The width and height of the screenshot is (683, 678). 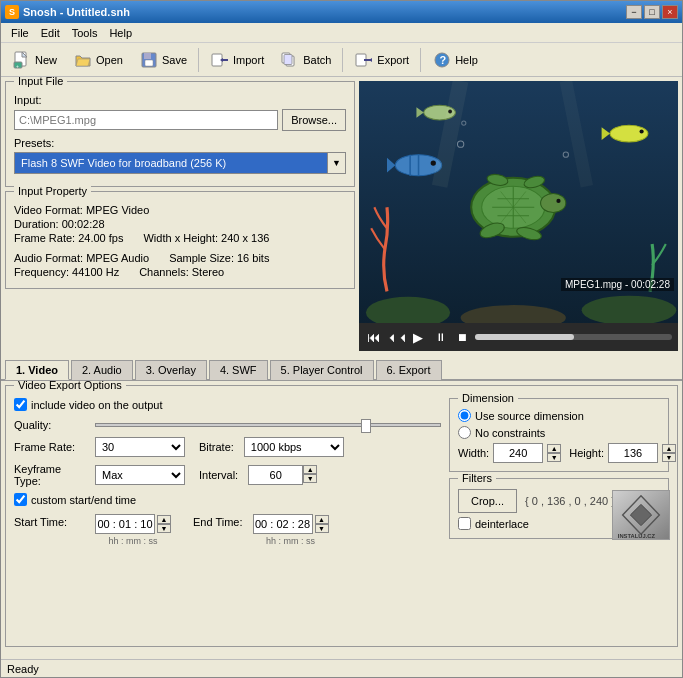 I want to click on prev-frame-button: ⏮, so click(x=374, y=337).